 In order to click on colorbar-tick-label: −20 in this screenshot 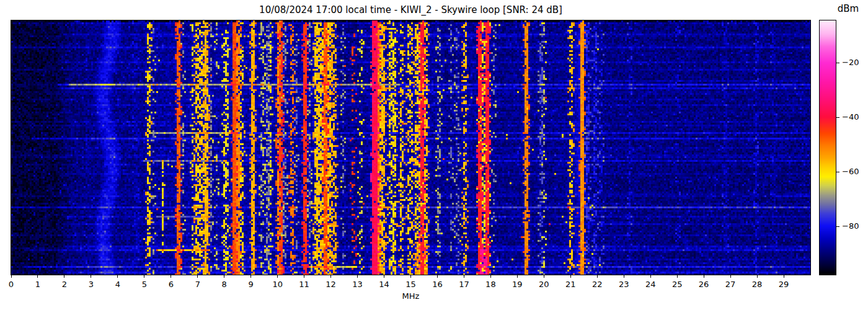, I will do `click(851, 62)`.